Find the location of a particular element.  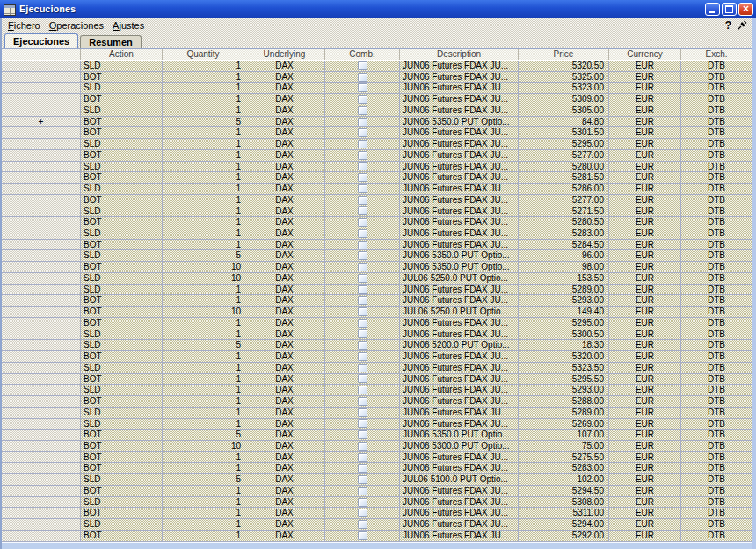

table-row: SLD 1 DAX JUN06 Futures FDAX JU... 5300.… is located at coordinates (377, 336).